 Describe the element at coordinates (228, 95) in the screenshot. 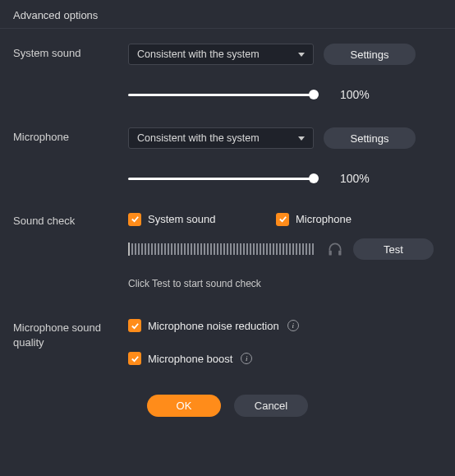

I see `system-sound-volume-row: 100%` at that location.